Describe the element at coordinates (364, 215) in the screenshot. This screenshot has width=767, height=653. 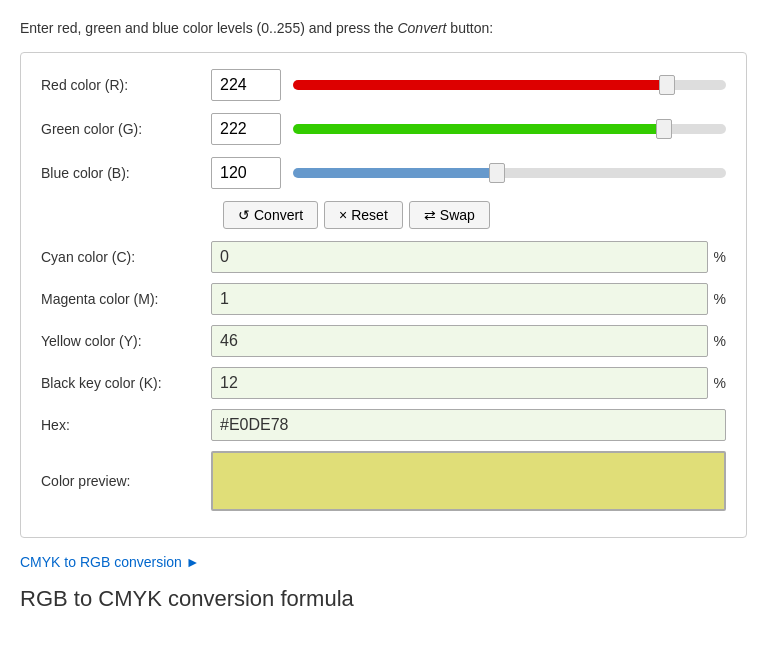
I see `reset-button: × Reset` at that location.